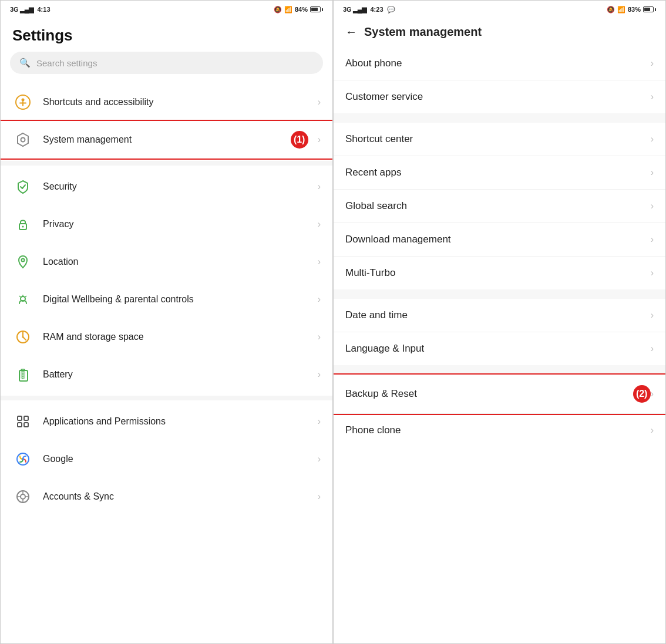 The image size is (666, 644). I want to click on privacy-label: Privacy, so click(176, 224).